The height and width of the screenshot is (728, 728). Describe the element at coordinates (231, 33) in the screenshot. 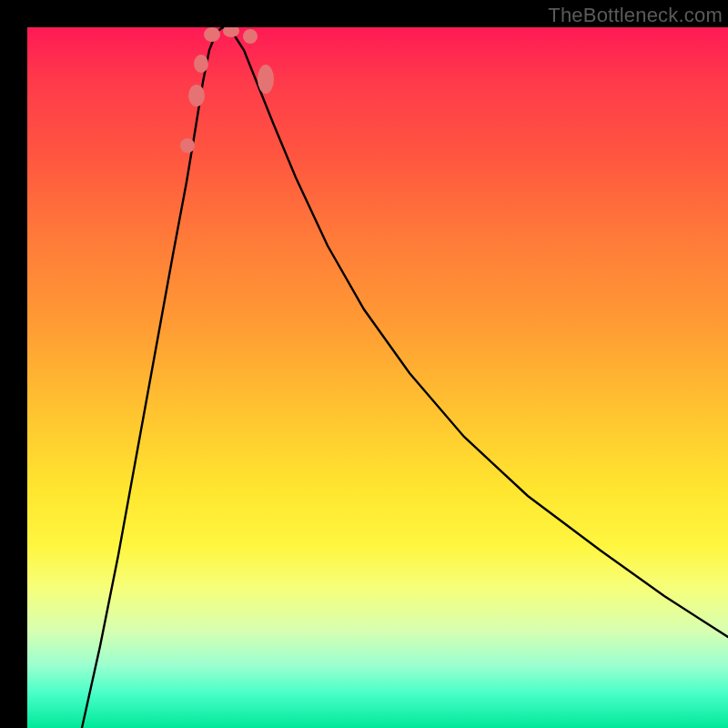

I see `bottom-mid-dot` at that location.